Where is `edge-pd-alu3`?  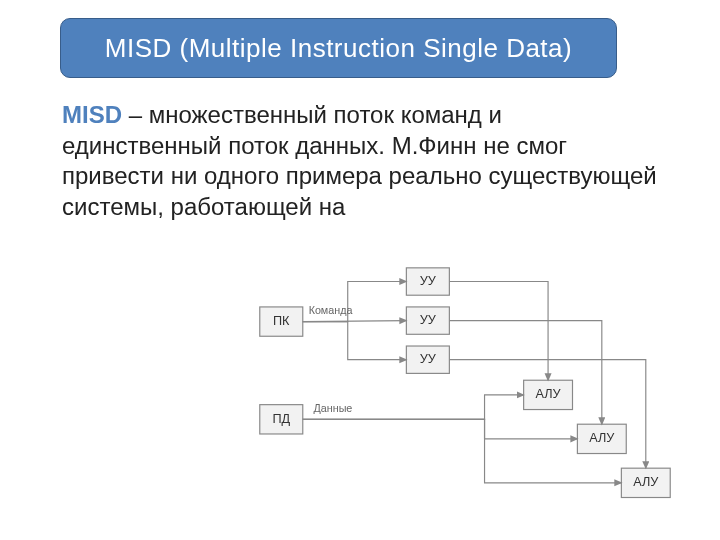
edge-pd-alu3 is located at coordinates (462, 451).